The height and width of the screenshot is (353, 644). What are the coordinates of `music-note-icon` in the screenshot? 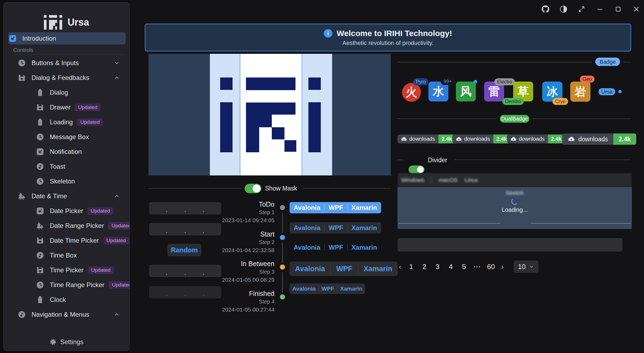 It's located at (40, 167).